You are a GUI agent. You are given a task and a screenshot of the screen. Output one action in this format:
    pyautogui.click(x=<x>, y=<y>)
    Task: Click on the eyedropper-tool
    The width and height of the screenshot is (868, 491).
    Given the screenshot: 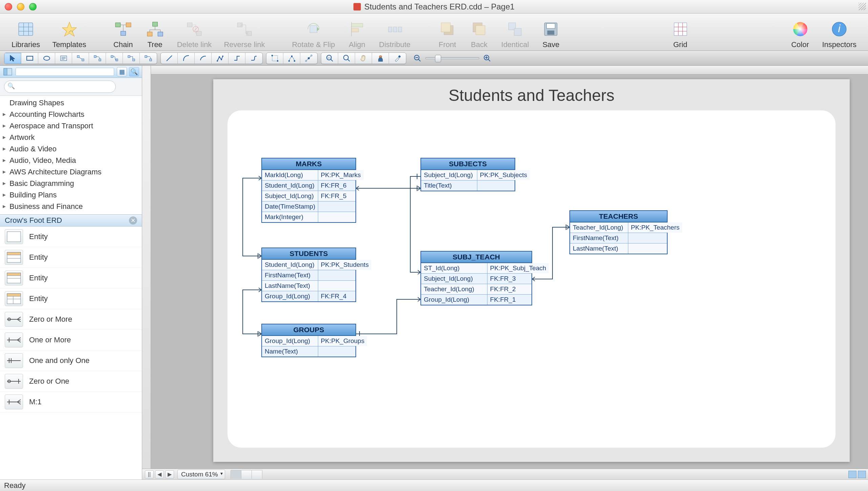 What is the action you would take?
    pyautogui.click(x=397, y=58)
    